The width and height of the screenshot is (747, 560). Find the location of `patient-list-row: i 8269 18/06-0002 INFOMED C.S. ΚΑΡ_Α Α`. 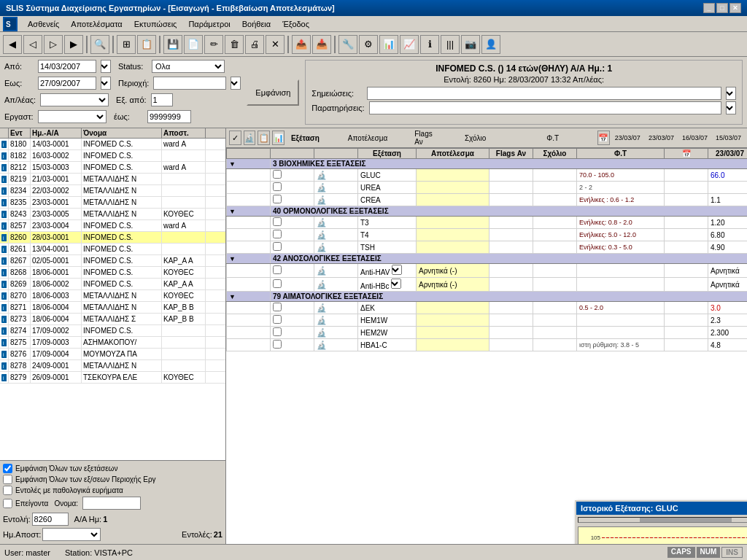

patient-list-row: i 8269 18/06-0002 INFOMED C.S. ΚΑΡ_Α Α is located at coordinates (112, 284).